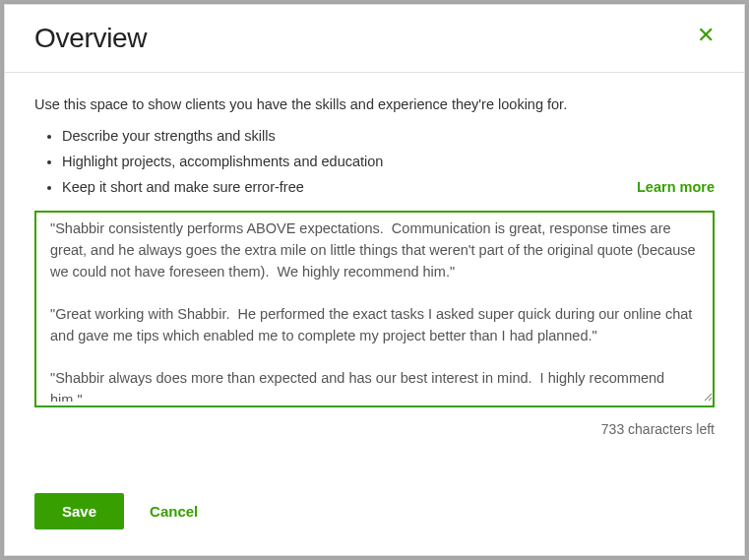 Image resolution: width=749 pixels, height=560 pixels. Describe the element at coordinates (374, 39) in the screenshot. I see `modal-header: Overview ✕` at that location.